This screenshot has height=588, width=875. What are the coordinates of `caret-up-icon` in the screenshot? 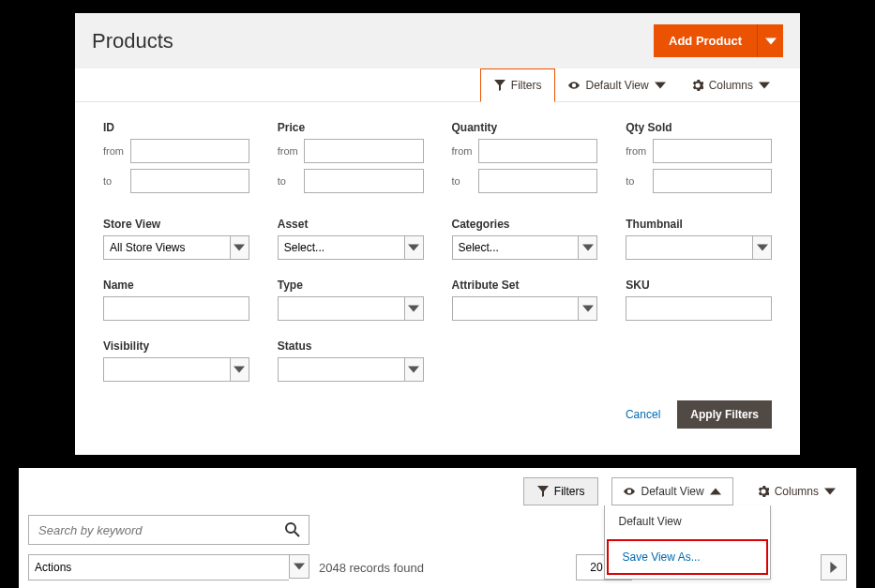 It's located at (716, 491).